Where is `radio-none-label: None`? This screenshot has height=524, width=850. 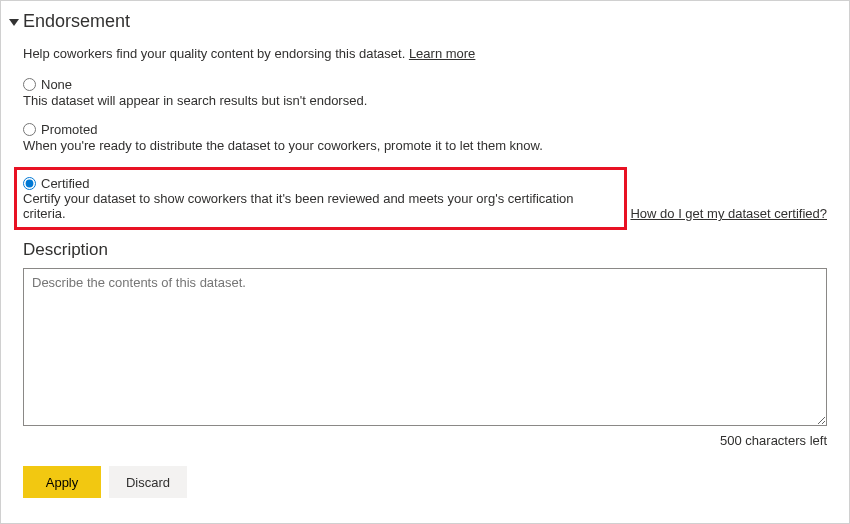
radio-none-label: None is located at coordinates (56, 84).